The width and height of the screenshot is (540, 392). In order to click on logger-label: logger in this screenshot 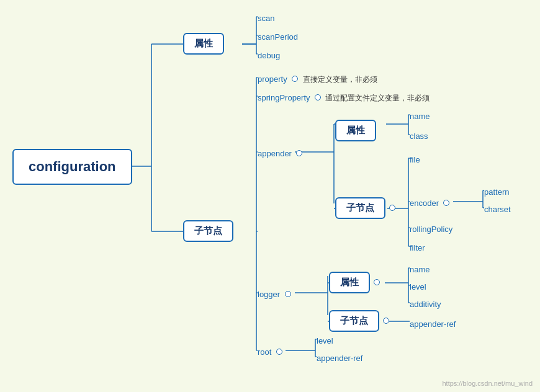, I will do `click(269, 294)`.